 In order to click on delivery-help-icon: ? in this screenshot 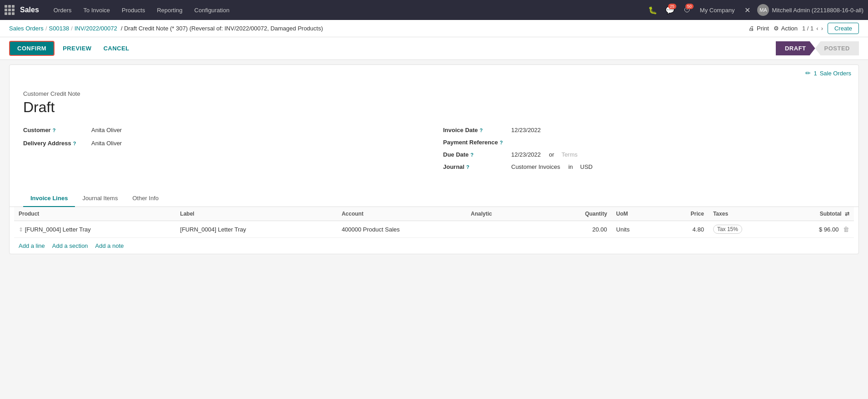, I will do `click(74, 143)`.